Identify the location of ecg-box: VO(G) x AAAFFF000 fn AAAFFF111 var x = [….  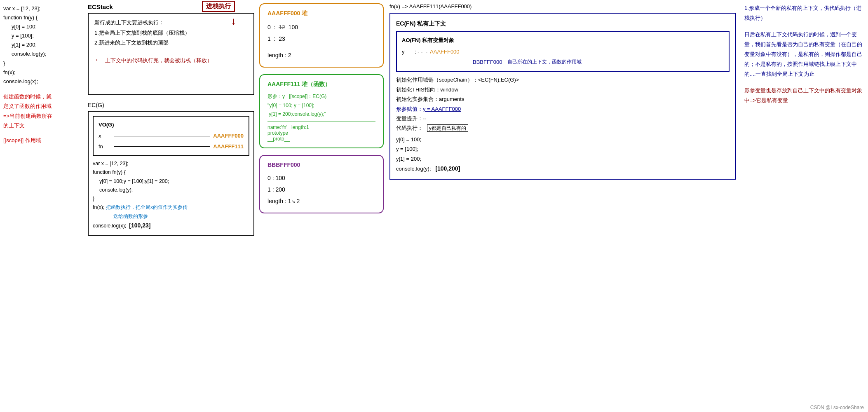
(171, 173).